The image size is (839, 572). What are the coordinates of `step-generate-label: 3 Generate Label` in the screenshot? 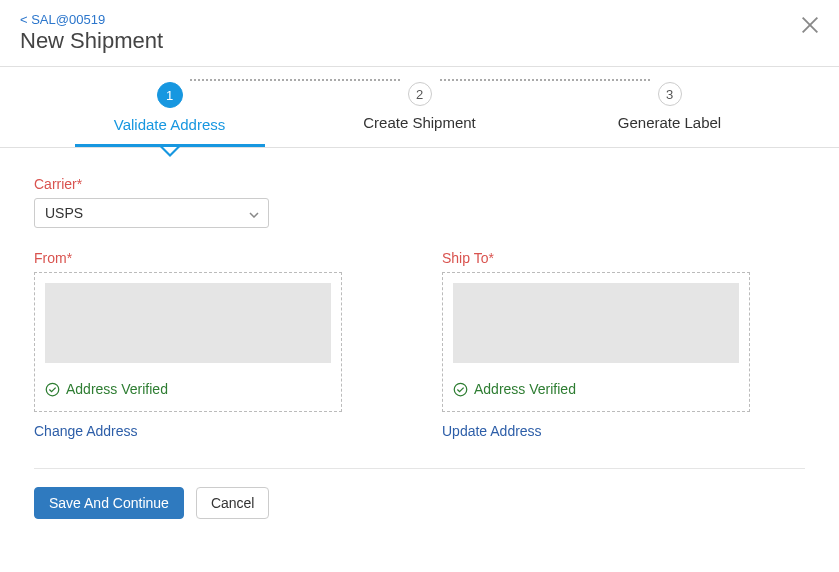 It's located at (670, 114).